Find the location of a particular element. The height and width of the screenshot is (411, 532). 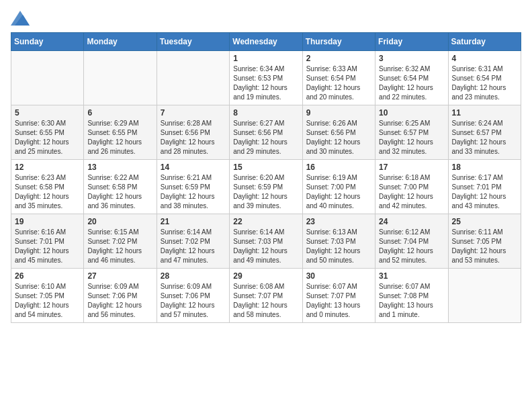

calendar-cell: 20Sunrise: 6:15 AM Sunset: 7:02 PM Dayli… is located at coordinates (120, 242).